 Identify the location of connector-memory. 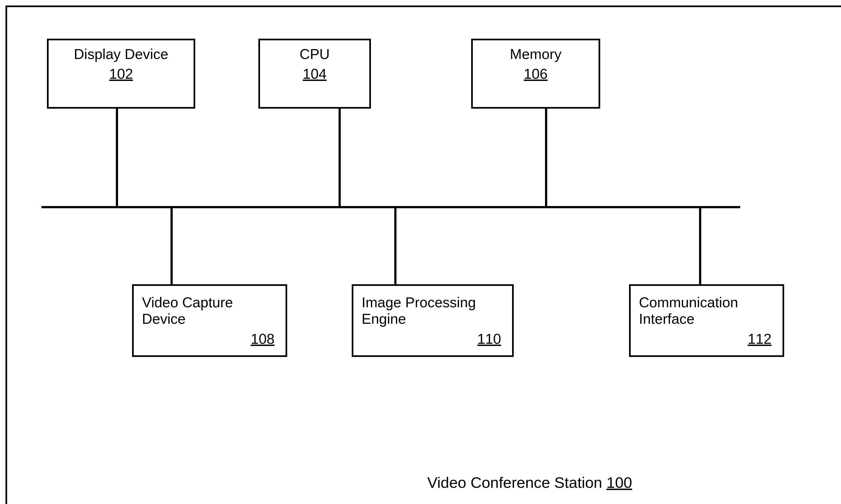
(546, 158).